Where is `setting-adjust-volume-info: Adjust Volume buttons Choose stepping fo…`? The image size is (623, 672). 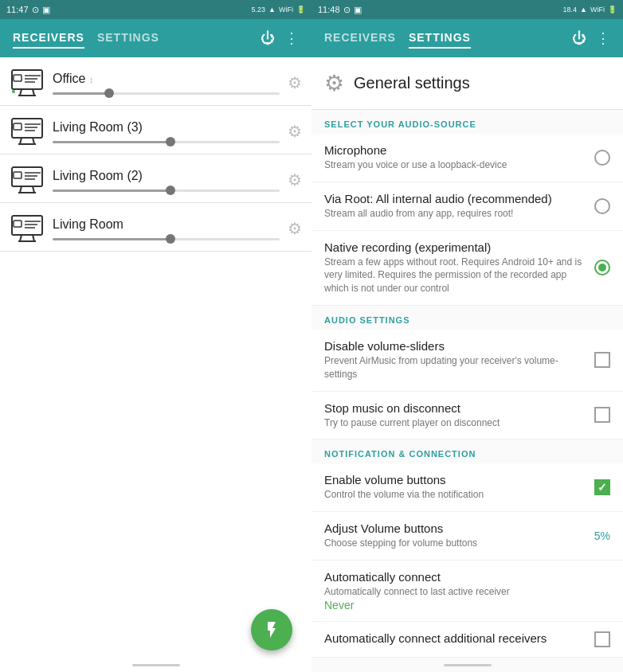
setting-adjust-volume-info: Adjust Volume buttons Choose stepping fo… is located at coordinates (453, 536).